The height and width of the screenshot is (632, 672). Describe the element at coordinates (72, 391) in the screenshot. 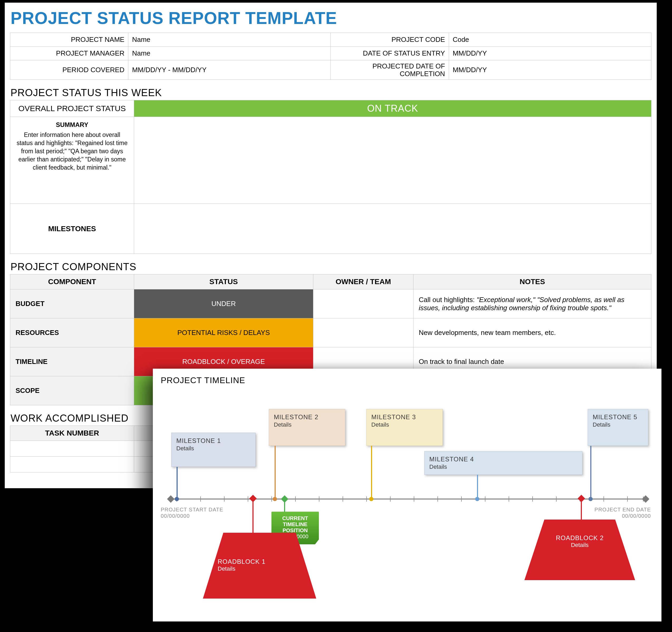

I see `component-name: SCOPE` at that location.